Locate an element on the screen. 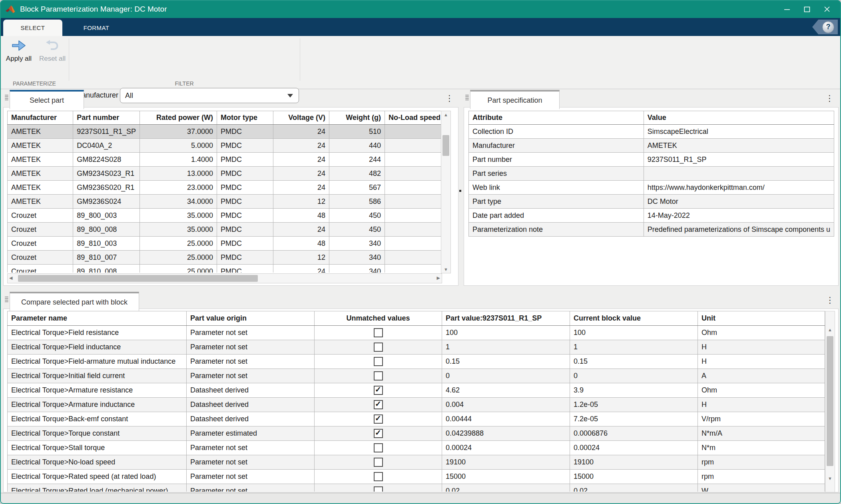 The height and width of the screenshot is (504, 841). table-cell: 0.02 is located at coordinates (634, 488).